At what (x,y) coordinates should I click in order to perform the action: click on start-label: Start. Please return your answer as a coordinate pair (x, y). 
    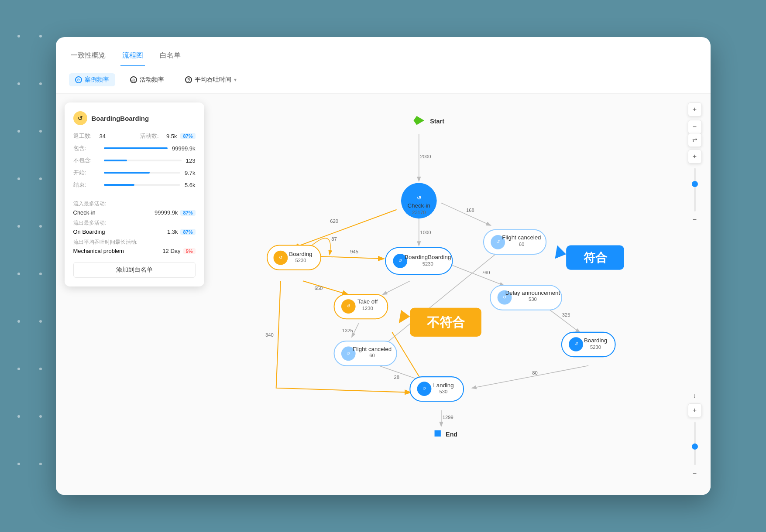
    Looking at the image, I should click on (437, 121).